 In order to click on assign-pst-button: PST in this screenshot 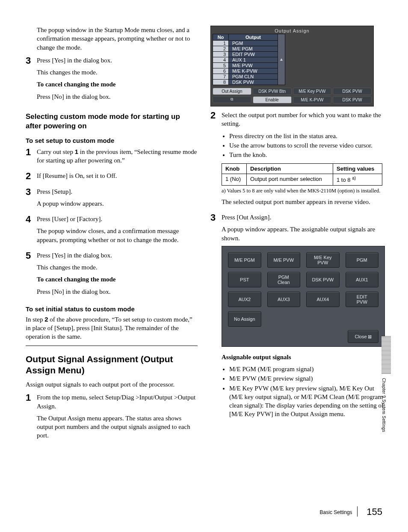, I will do `click(245, 280)`.